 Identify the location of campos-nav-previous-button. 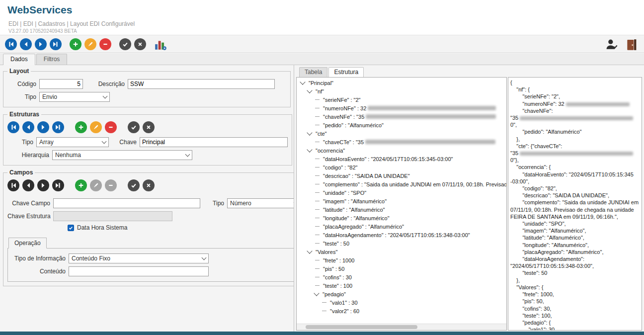
(28, 185).